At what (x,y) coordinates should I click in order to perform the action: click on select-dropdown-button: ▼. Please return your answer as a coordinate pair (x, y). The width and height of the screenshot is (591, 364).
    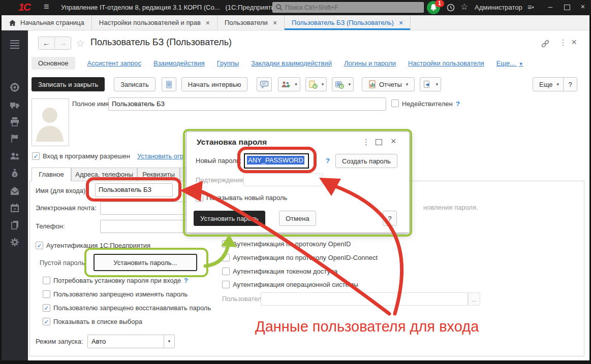
    Looking at the image, I should click on (169, 341).